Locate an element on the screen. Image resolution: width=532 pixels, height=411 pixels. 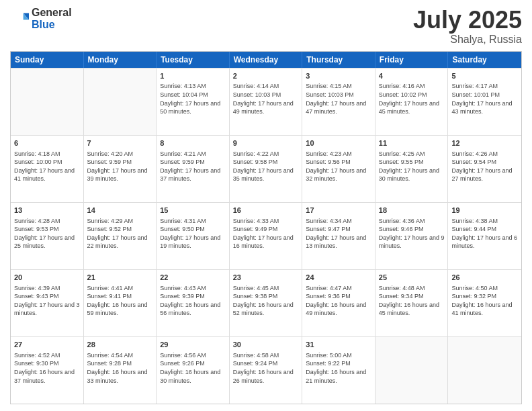
day-info: Sunrise: 4:48 AM Sunset: 9:34 PM Dayligh… is located at coordinates (412, 301).